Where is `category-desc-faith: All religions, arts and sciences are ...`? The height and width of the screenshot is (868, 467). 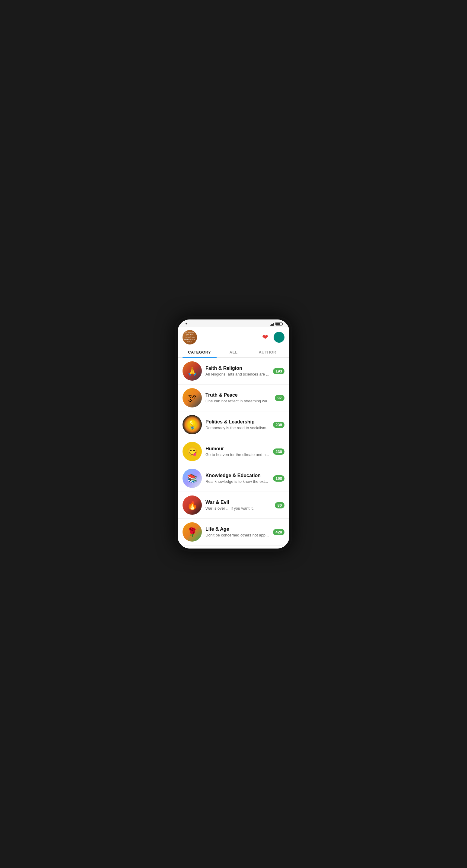
category-desc-faith: All religions, arts and sciences are ... is located at coordinates (237, 374).